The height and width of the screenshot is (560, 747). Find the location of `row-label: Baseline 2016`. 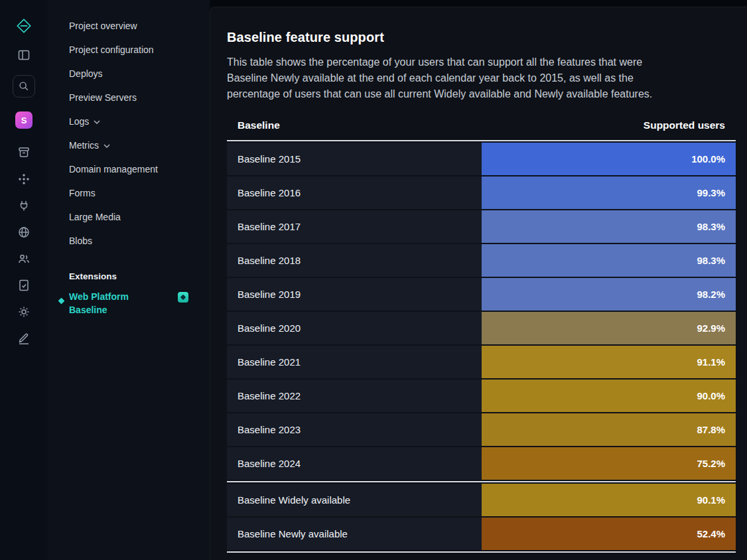

row-label: Baseline 2016 is located at coordinates (354, 192).